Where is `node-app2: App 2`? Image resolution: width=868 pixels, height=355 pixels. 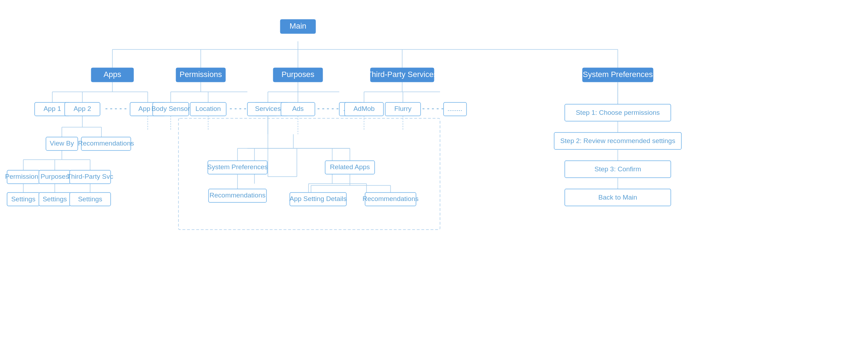 node-app2: App 2 is located at coordinates (82, 109).